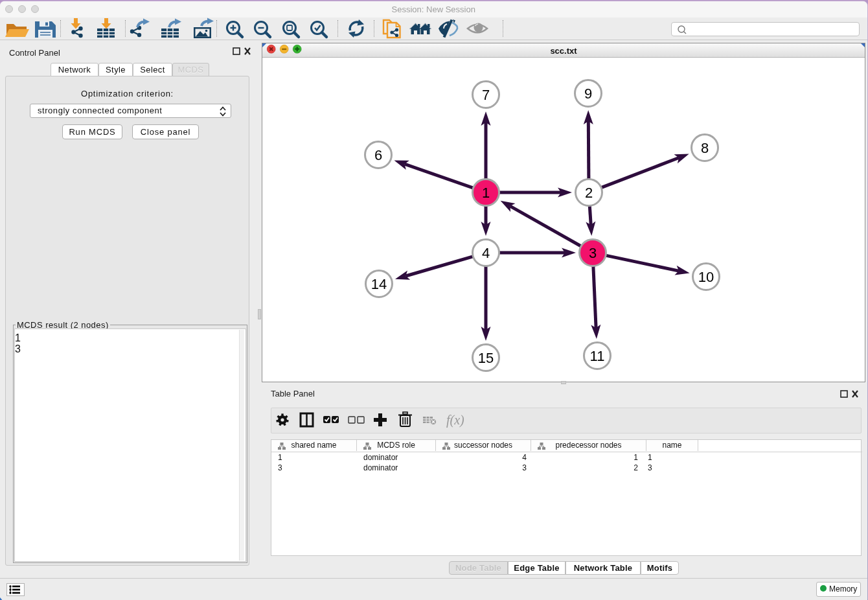 The width and height of the screenshot is (868, 600). Describe the element at coordinates (597, 356) in the screenshot. I see `svg-text: 11` at that location.